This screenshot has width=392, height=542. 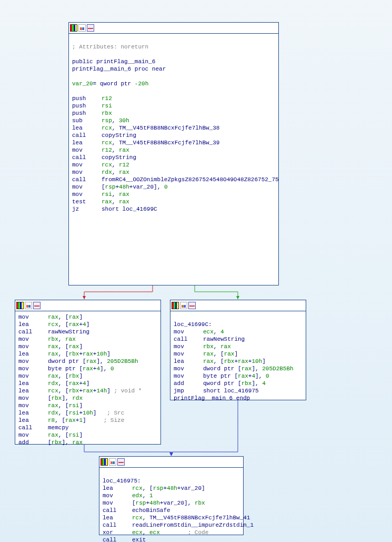 I want to click on asm-instruction: learcx, TM__V45tF8B8NBcxFcjfe7lhBw_39, so click(x=174, y=143).